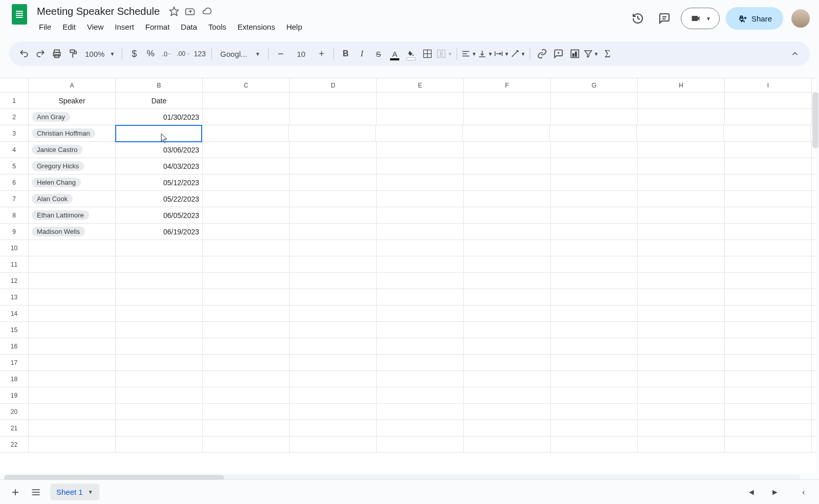 The width and height of the screenshot is (819, 504). I want to click on row-header: 5, so click(14, 166).